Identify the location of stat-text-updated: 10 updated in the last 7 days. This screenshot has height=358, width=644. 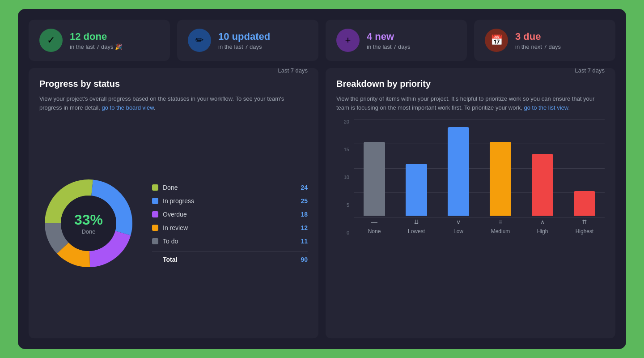
(244, 40).